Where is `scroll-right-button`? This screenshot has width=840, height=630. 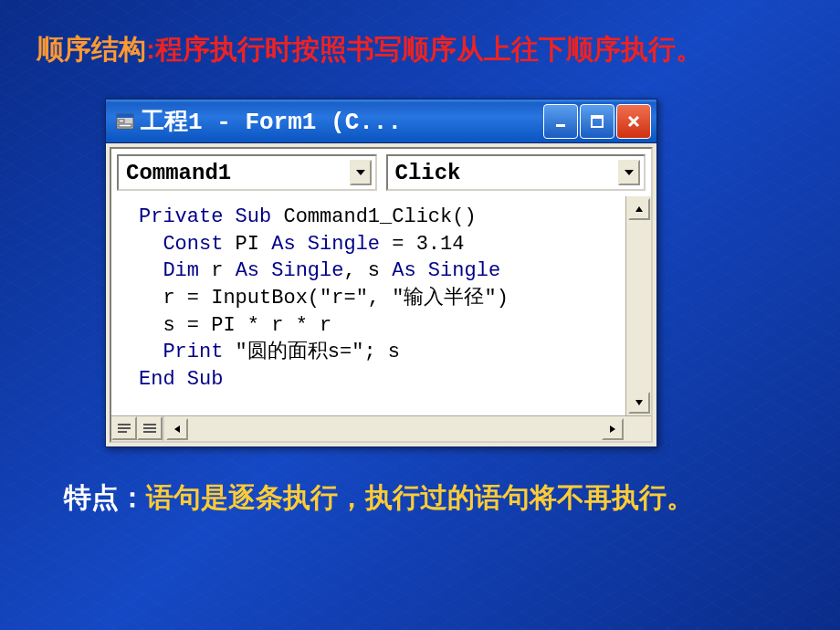 scroll-right-button is located at coordinates (613, 429).